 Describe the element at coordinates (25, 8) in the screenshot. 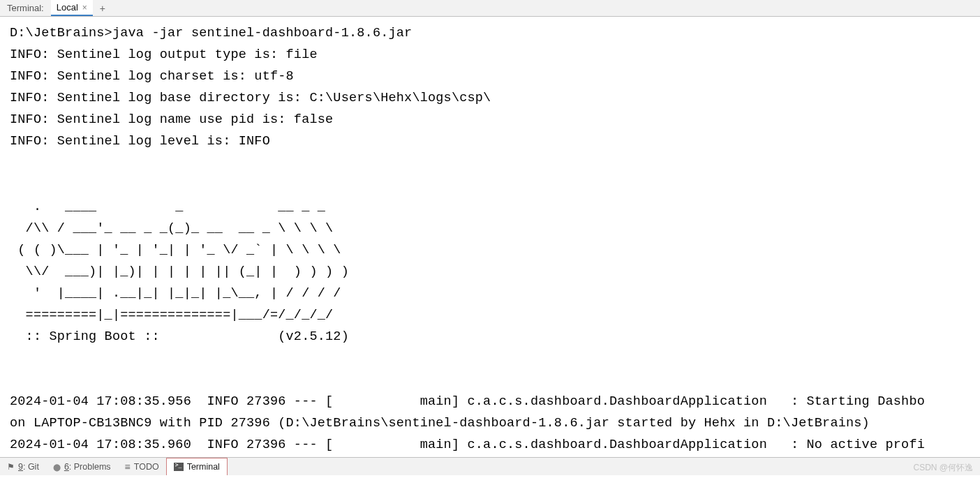

I see `terminal-tabs-prefix: Terminal:` at that location.